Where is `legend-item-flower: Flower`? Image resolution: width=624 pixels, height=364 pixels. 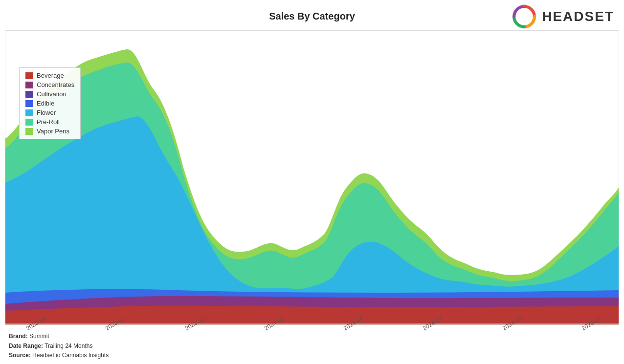 legend-item-flower: Flower is located at coordinates (50, 112).